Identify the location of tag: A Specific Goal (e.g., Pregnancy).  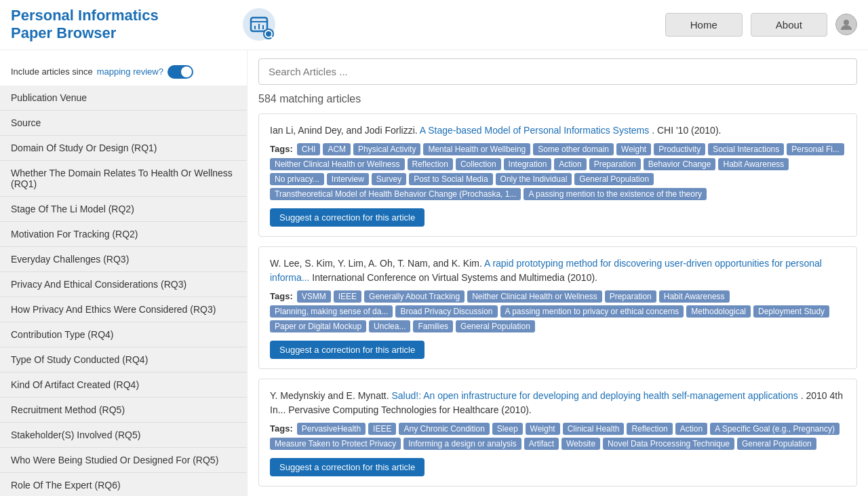
(774, 429).